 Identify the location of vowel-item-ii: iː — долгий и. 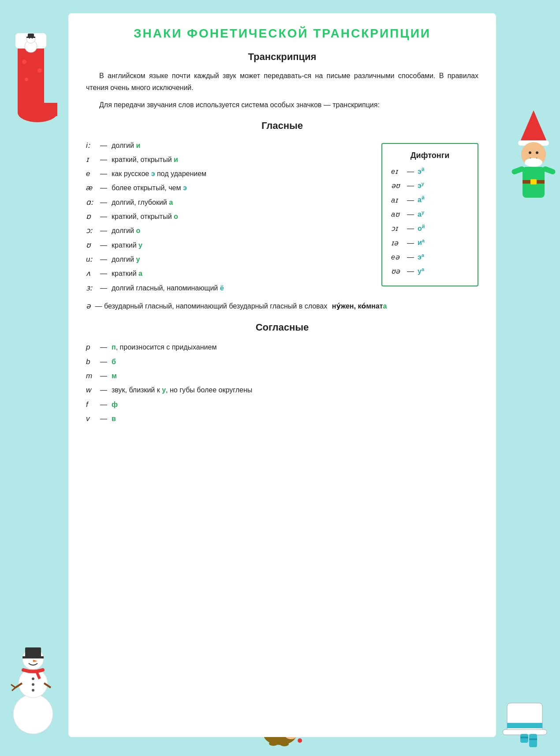
(229, 146).